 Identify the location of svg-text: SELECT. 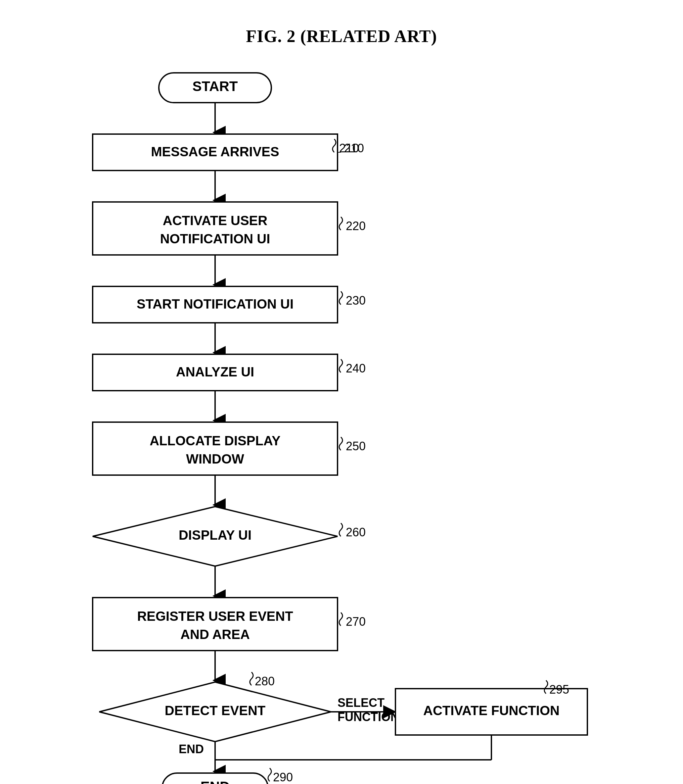
(361, 703).